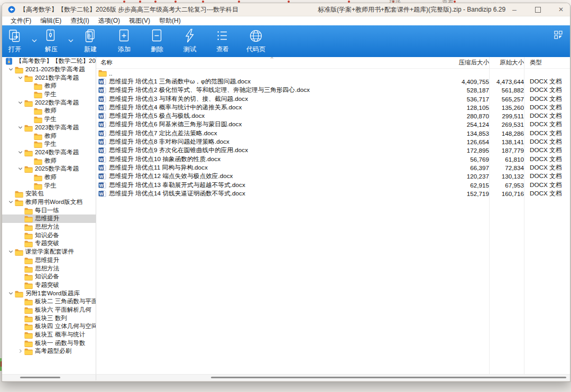 The image size is (571, 392). What do you see at coordinates (333, 193) in the screenshot?
I see `file-row: W思维提升 培优点14 切线夹逼证明函数不等式.docx152,719160,7…` at bounding box center [333, 193].